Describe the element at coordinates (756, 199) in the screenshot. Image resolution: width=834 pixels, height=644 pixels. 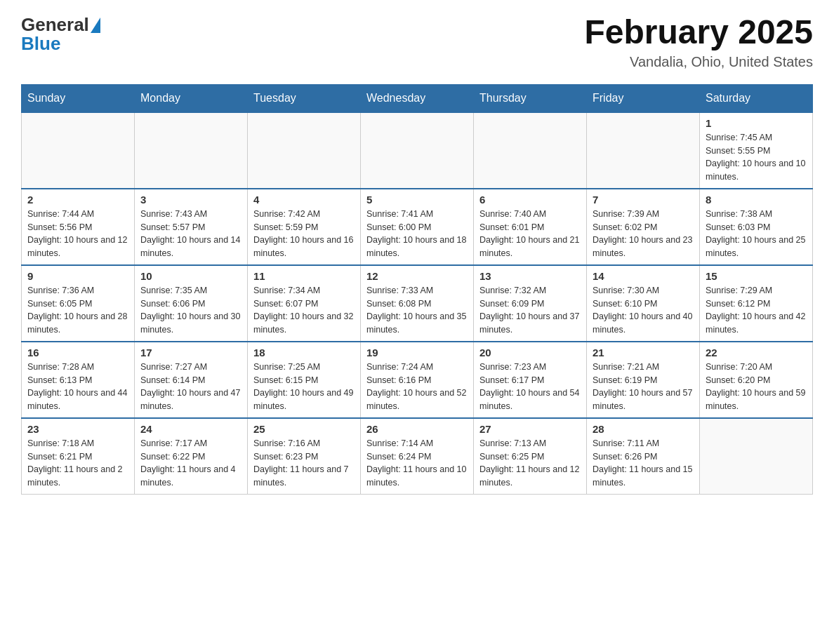
I see `day-number: 8` at that location.